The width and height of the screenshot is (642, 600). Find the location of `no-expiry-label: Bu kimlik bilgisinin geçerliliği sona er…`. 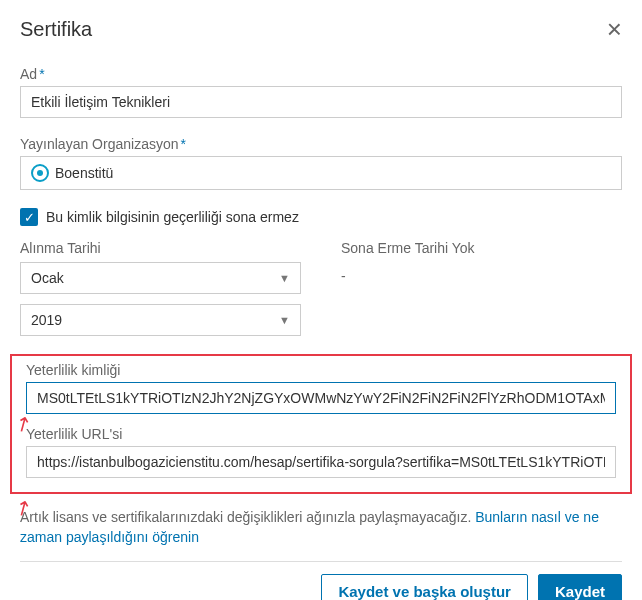

no-expiry-label: Bu kimlik bilgisinin geçerliliği sona er… is located at coordinates (172, 217).